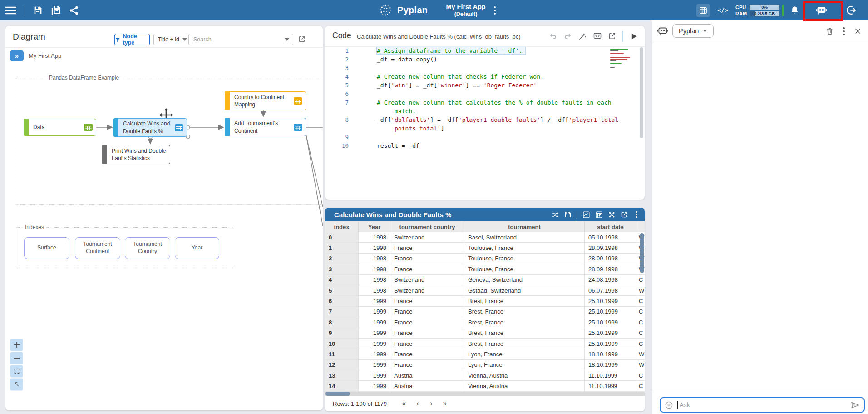 The width and height of the screenshot is (868, 414). Describe the element at coordinates (611, 227) in the screenshot. I see `column-header: start date` at that location.